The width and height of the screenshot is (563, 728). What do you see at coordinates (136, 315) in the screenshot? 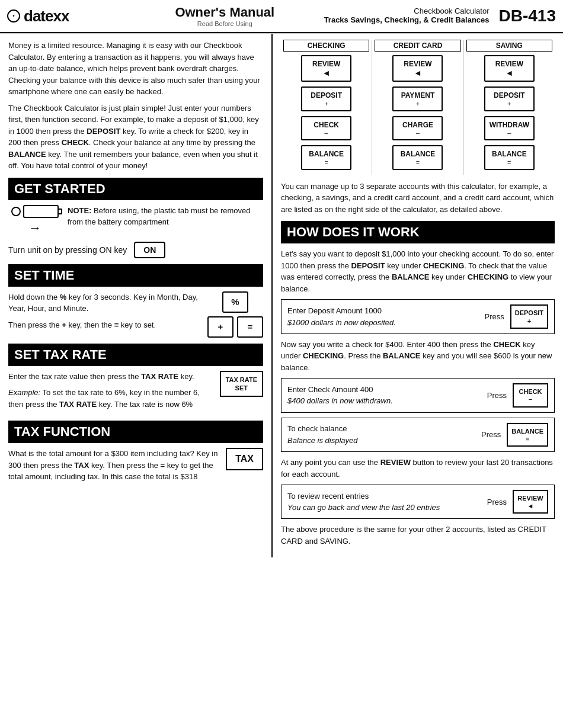
I see `set-time-content: Hold down the % key for 3 seconds. Key i…` at bounding box center [136, 315].